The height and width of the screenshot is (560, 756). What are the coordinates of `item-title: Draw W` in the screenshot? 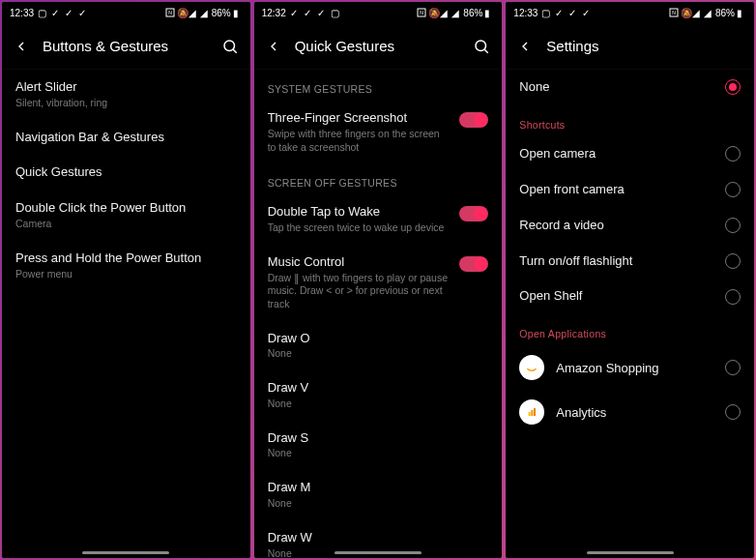 It's located at (379, 538).